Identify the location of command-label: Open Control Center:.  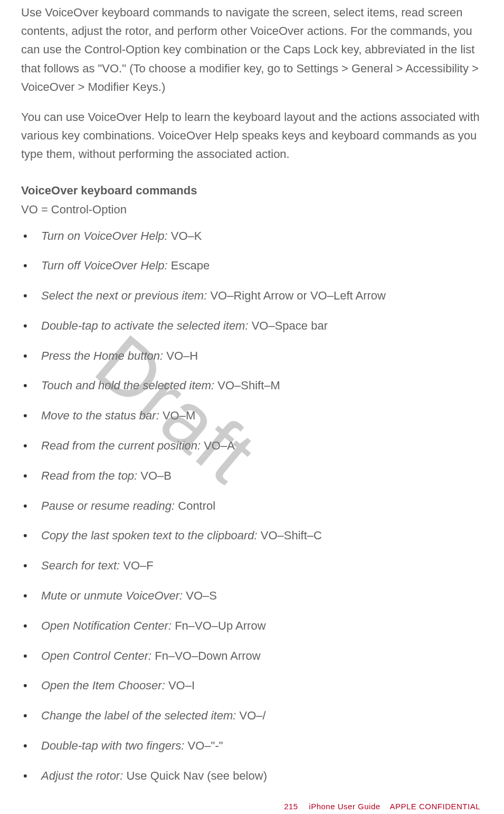
(96, 656).